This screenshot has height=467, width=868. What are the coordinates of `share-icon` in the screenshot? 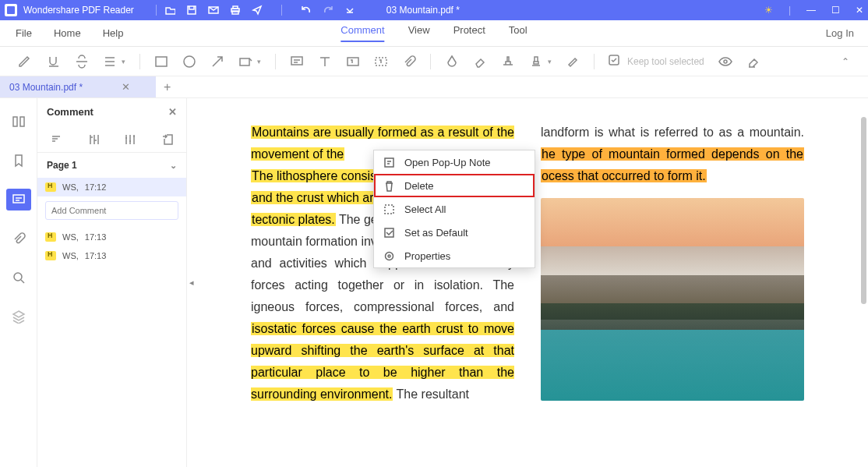 It's located at (257, 10).